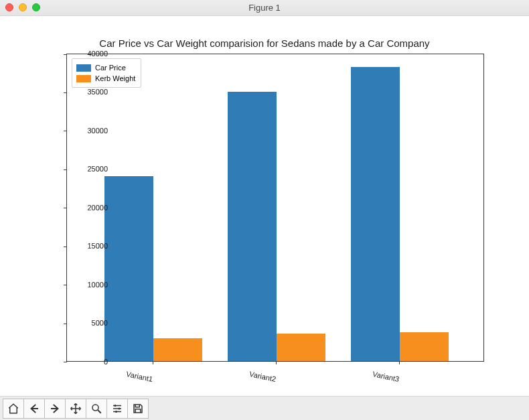 Image resolution: width=529 pixels, height=420 pixels. Describe the element at coordinates (117, 409) in the screenshot. I see `sliders-icon` at that location.